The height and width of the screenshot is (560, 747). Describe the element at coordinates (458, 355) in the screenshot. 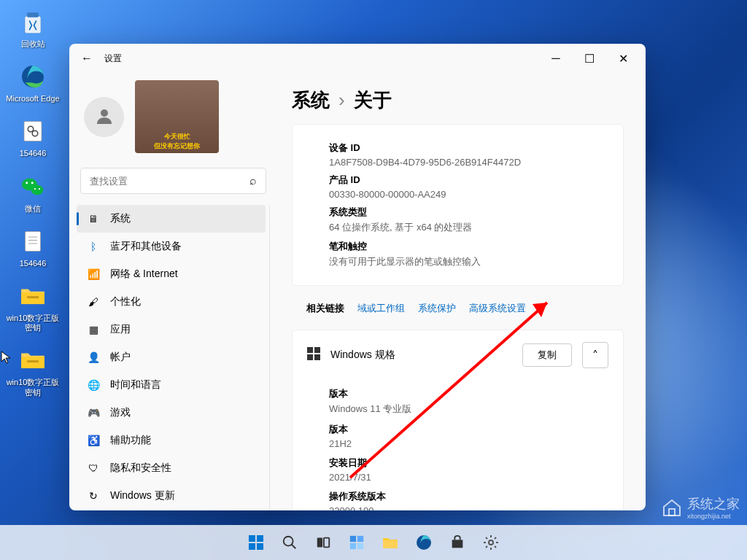

I see `spec-header: Windows 规格 复制 ˄` at that location.